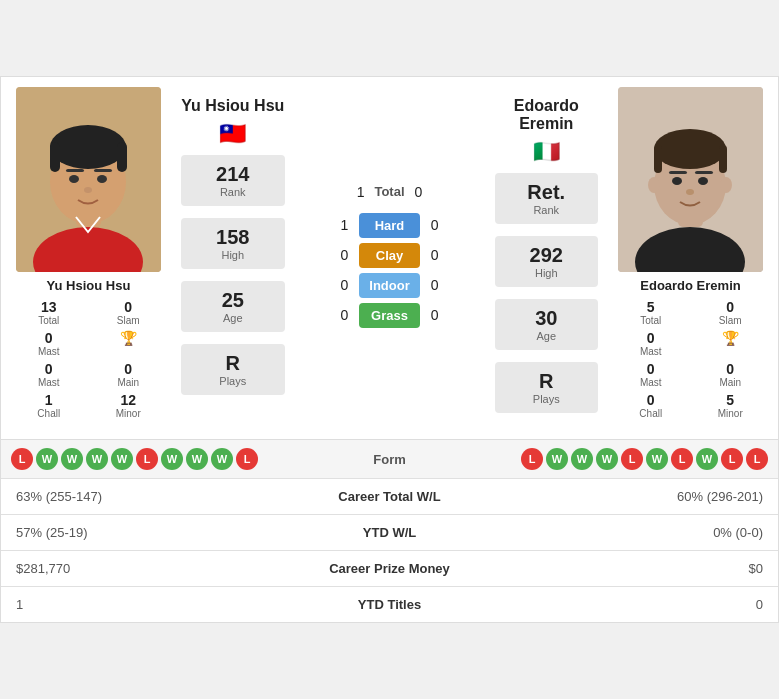 This screenshot has height=699, width=779. Describe the element at coordinates (690, 359) in the screenshot. I see `right-stats-grid: 5 Total 0 Slam 0 Mast 🏆 0 Mast` at that location.